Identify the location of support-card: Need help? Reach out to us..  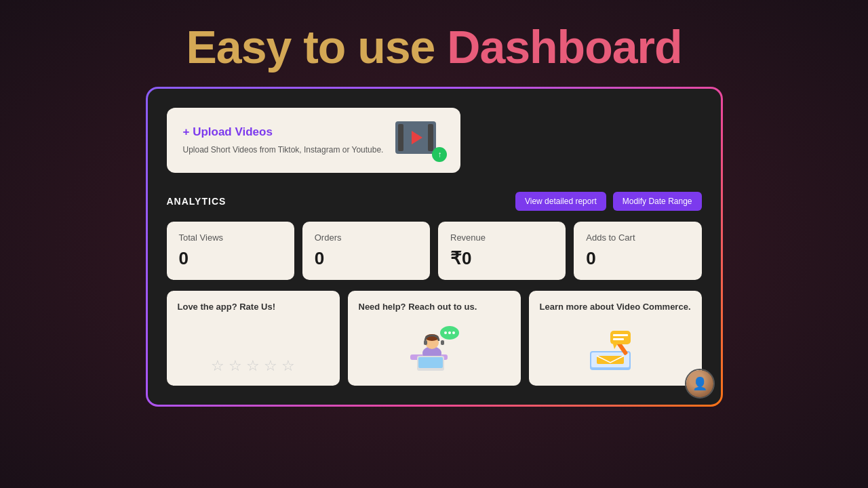
(434, 338).